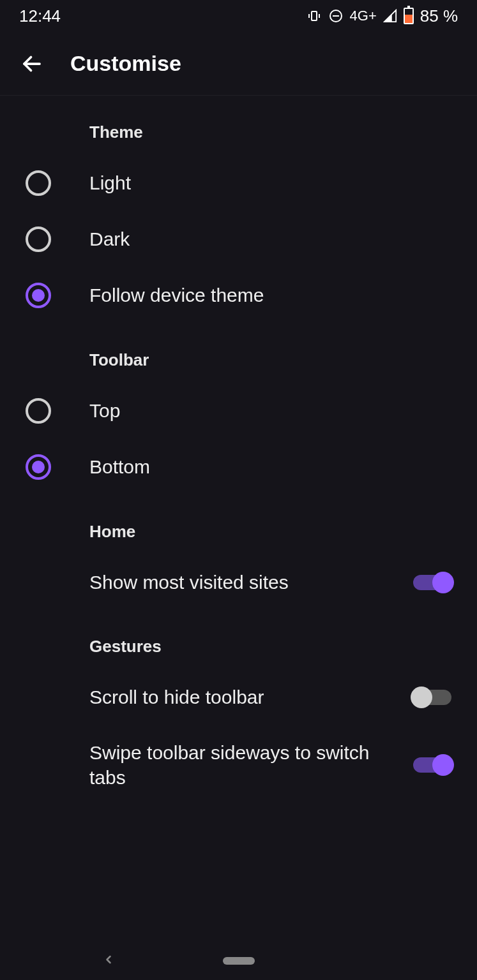 The image size is (477, 980). What do you see at coordinates (239, 961) in the screenshot?
I see `system-nav-bar` at bounding box center [239, 961].